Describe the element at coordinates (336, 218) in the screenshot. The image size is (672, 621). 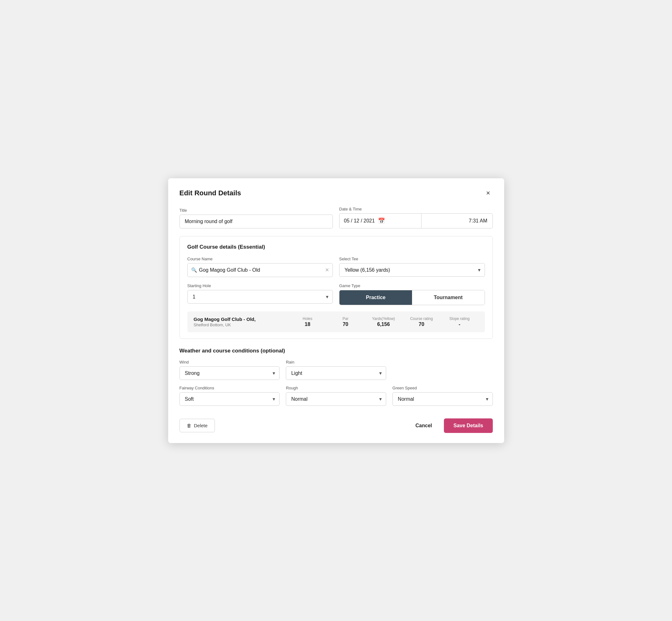
I see `top-fields-row: Title Date & Time 05 / 12 / 2021 📅 7:31 …` at that location.